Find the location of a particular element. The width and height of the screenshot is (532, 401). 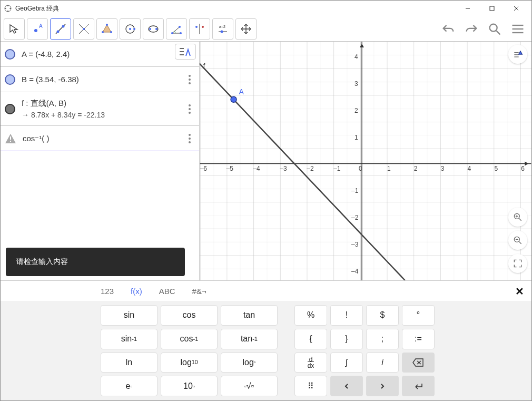

keyboard-tab-sym: #&¬ is located at coordinates (199, 291).